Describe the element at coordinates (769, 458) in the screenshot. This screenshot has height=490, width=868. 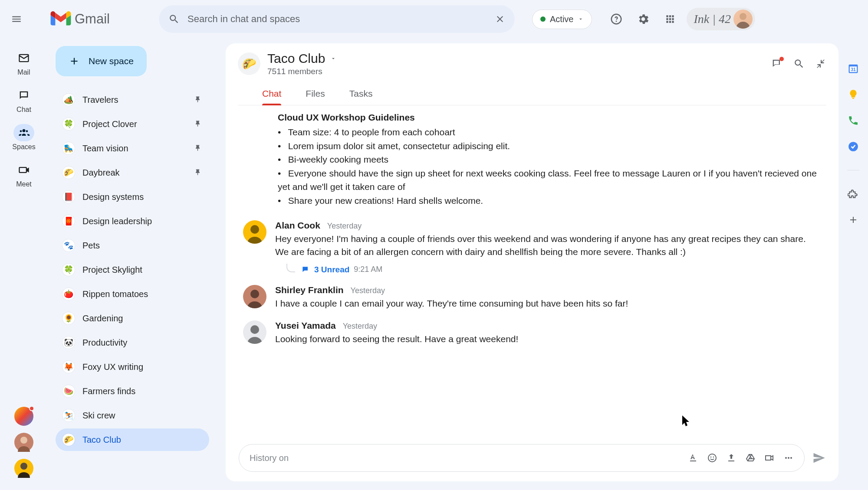
I see `video-icon` at that location.